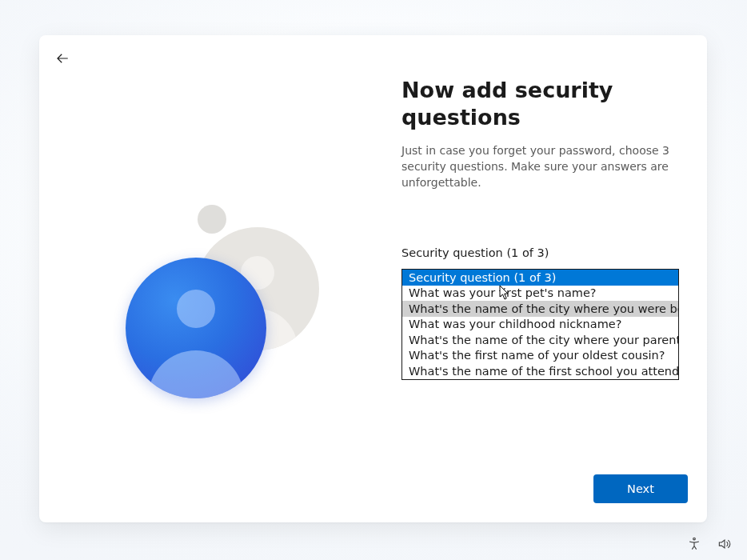 This screenshot has width=747, height=560. What do you see at coordinates (709, 544) in the screenshot?
I see `system-tray` at bounding box center [709, 544].